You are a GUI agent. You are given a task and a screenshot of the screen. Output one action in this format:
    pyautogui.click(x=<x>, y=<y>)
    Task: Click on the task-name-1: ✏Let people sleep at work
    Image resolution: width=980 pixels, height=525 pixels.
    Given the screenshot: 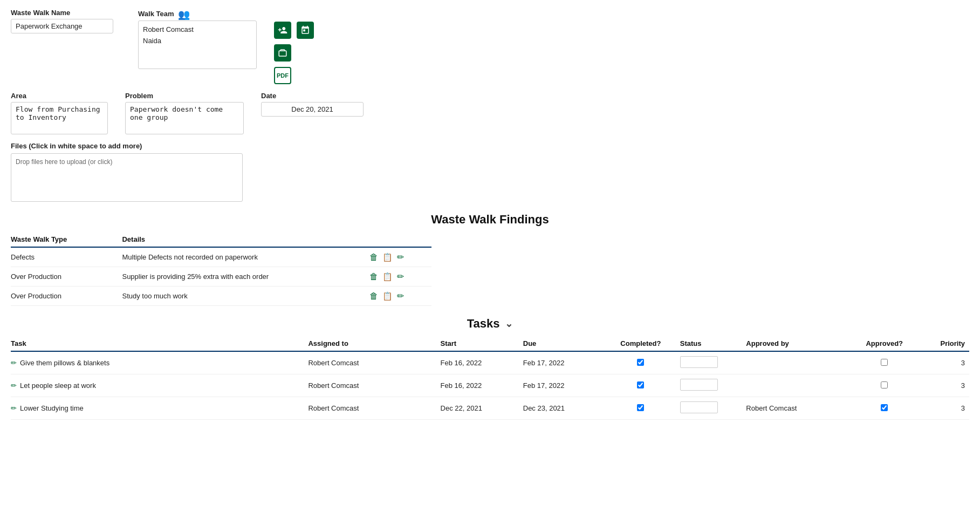 What is the action you would take?
    pyautogui.click(x=160, y=386)
    